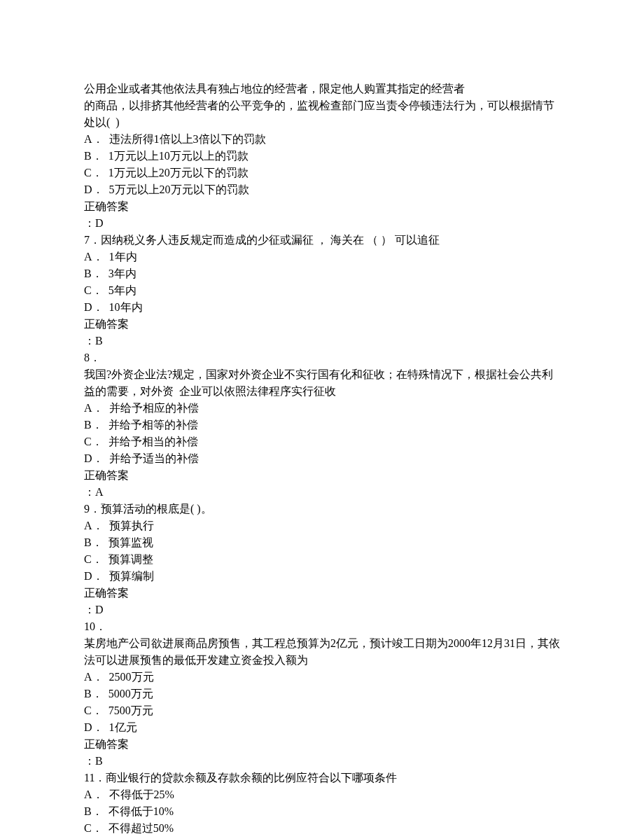 The height and width of the screenshot is (834, 644). Describe the element at coordinates (322, 812) in the screenshot. I see `q11-option-b: B． 不得低于10%` at that location.